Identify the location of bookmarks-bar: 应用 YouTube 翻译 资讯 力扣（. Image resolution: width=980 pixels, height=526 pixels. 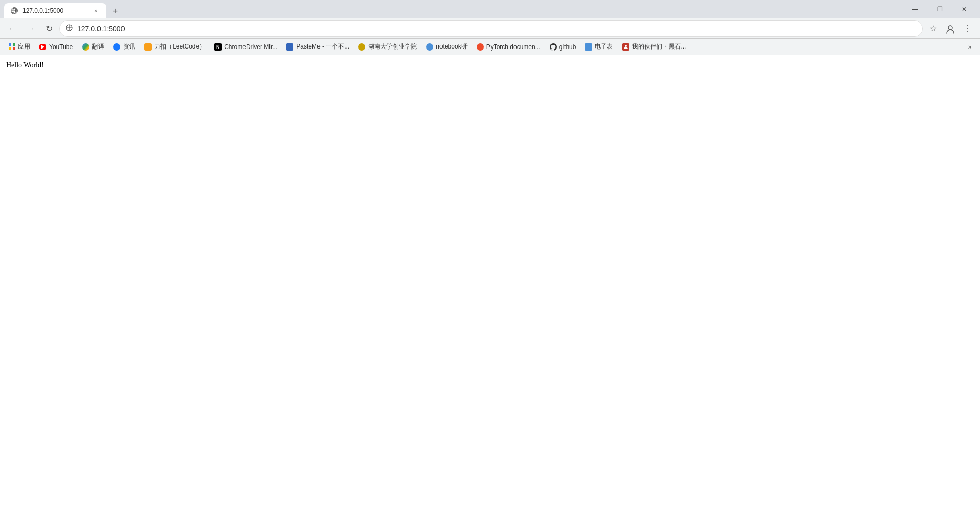
(490, 47).